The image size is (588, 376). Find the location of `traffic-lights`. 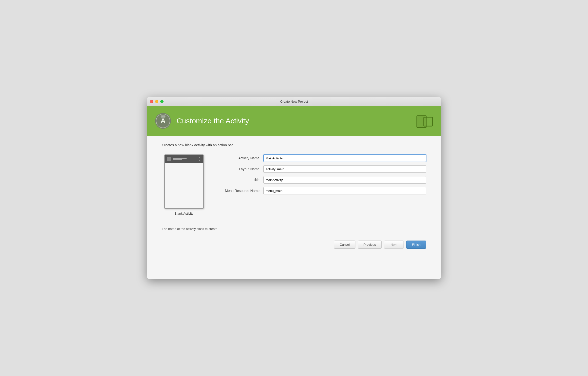

traffic-lights is located at coordinates (157, 102).